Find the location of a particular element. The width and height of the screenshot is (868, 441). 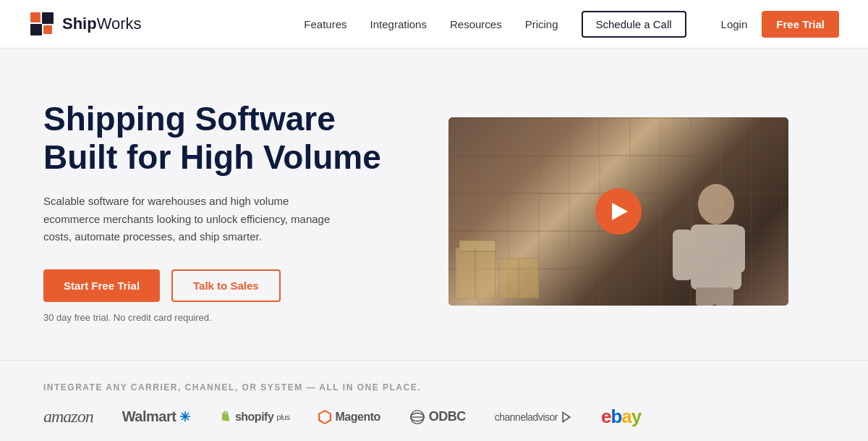

start-free-trial-button: Start Free Trial is located at coordinates (101, 285).